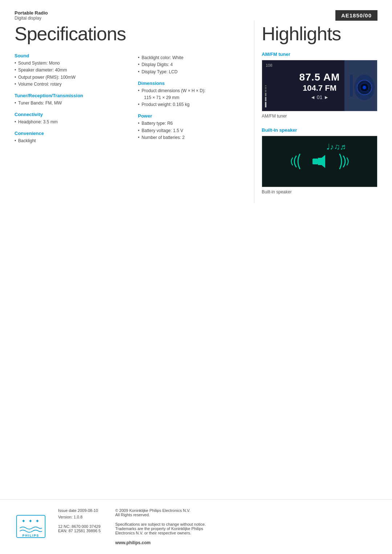  Describe the element at coordinates (69, 115) in the screenshot. I see `spec-section-connectivity-title: Connectivity` at that location.